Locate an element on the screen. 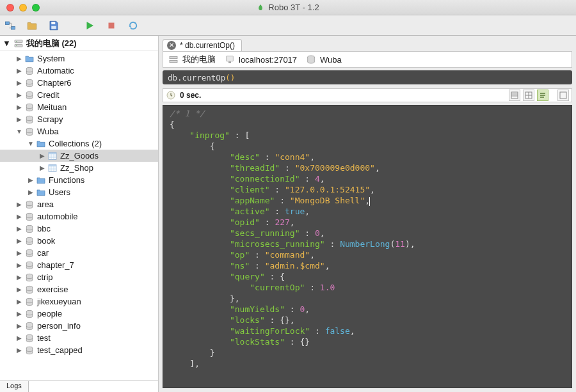  tree-item: ▼Wuba is located at coordinates (79, 132).